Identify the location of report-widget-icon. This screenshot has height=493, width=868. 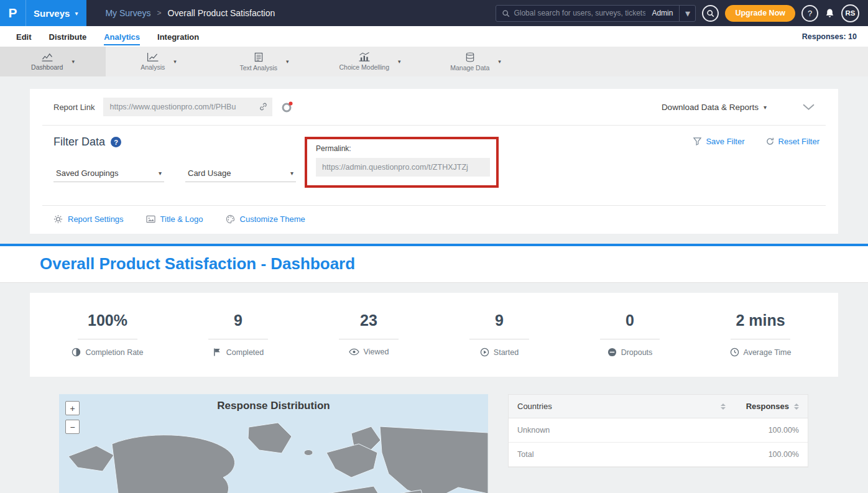
(287, 107).